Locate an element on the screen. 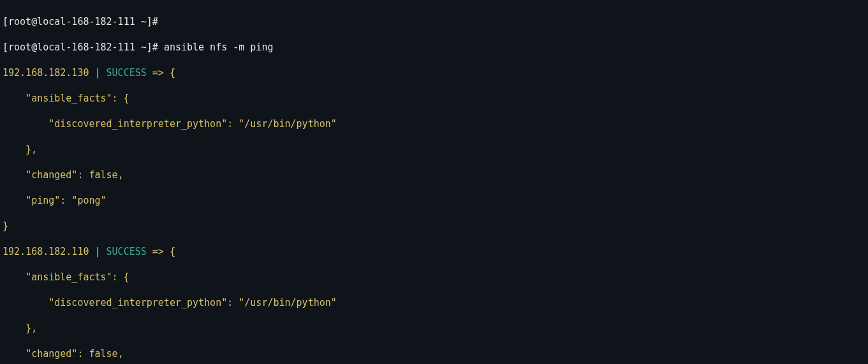  command: ansible nfs -m ping is located at coordinates (219, 47).